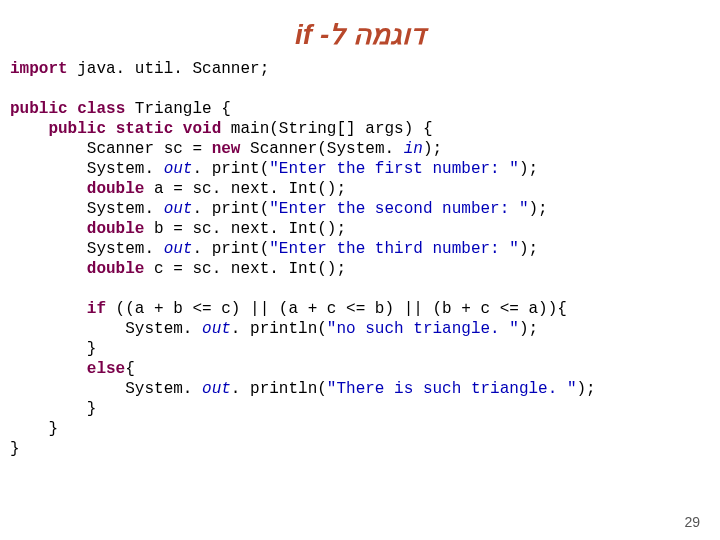  I want to click on keyword-new: new, so click(226, 149).